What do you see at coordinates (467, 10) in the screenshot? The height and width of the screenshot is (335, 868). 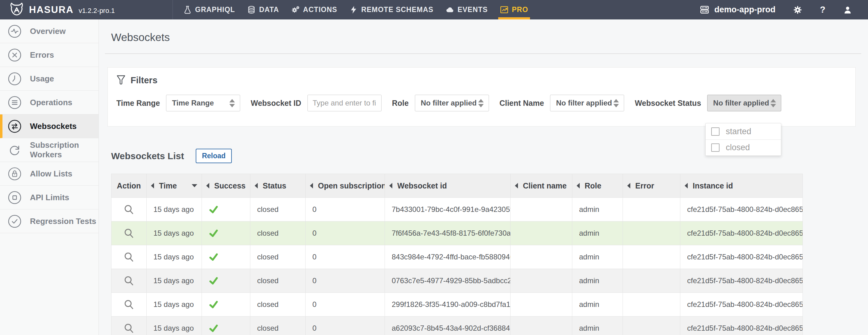 I see `nav-item-events: EVENTS` at bounding box center [467, 10].